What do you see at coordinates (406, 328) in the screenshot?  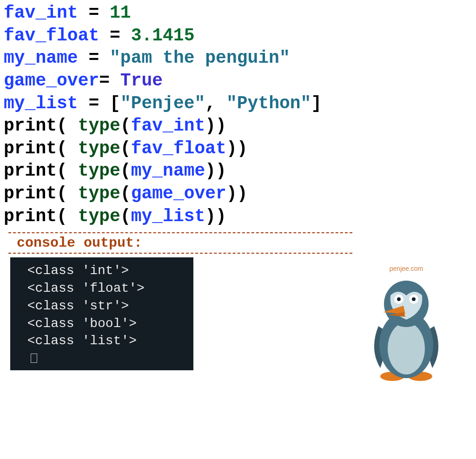 I see `penguin-icon` at bounding box center [406, 328].